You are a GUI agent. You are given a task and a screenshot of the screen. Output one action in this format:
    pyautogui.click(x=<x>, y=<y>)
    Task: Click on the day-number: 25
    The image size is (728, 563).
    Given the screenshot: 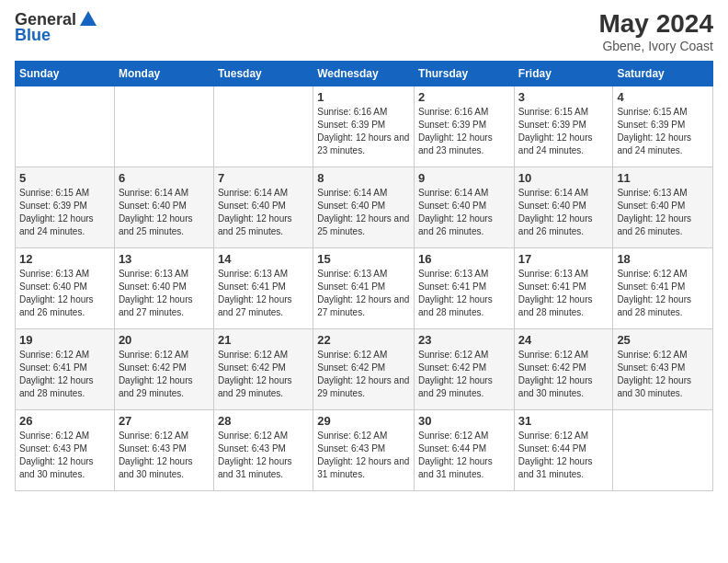 What is the action you would take?
    pyautogui.click(x=663, y=340)
    